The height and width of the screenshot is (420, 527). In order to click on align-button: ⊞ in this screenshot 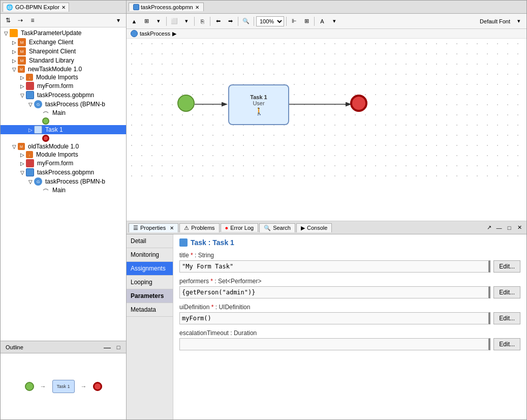, I will do `click(146, 21)`.